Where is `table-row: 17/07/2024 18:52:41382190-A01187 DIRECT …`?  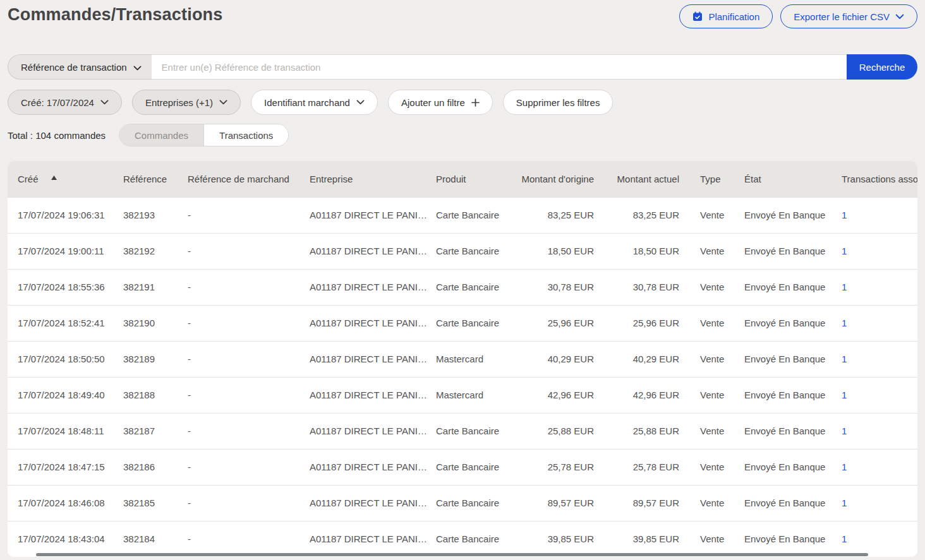
table-row: 17/07/2024 18:52:41382190-A01187 DIRECT … is located at coordinates (462, 323).